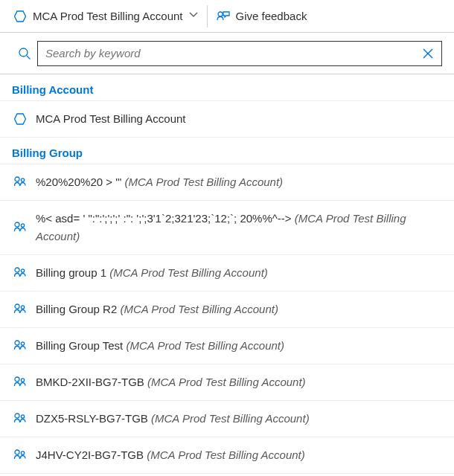  Describe the element at coordinates (227, 183) in the screenshot. I see `list-item: %20%20%20 > "' (MCA Prod Test Billing Ac…` at that location.